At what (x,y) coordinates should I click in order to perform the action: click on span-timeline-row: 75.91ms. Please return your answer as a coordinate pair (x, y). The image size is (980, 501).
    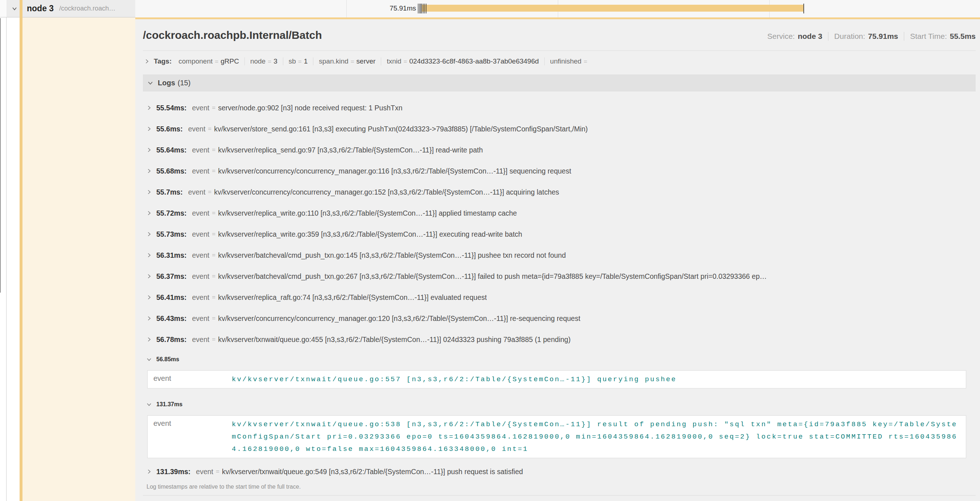
    Looking at the image, I should click on (558, 9).